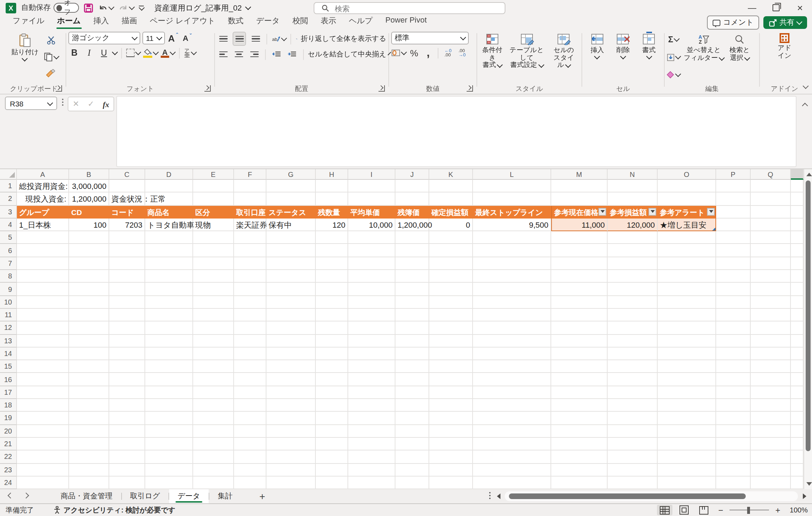 The image size is (812, 516). What do you see at coordinates (633, 380) in the screenshot?
I see `cell-N16` at bounding box center [633, 380].